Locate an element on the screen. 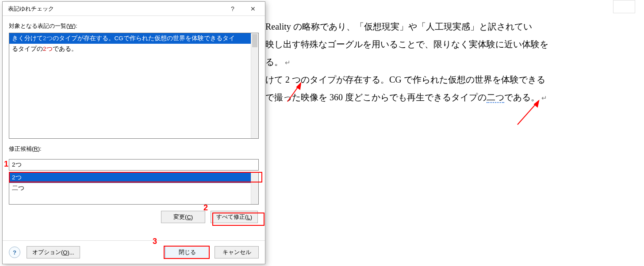 This screenshot has height=266, width=644. close-icon: ✕ is located at coordinates (253, 9).